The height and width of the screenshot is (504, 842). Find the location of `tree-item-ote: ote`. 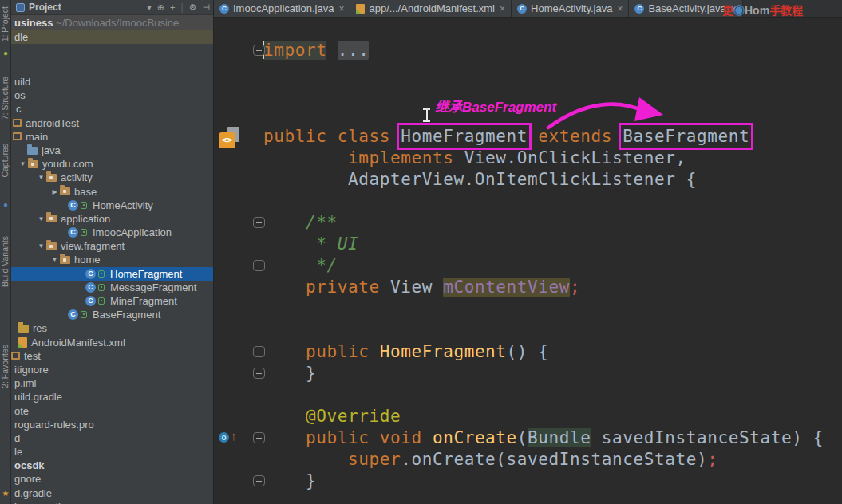

tree-item-ote: ote is located at coordinates (112, 411).